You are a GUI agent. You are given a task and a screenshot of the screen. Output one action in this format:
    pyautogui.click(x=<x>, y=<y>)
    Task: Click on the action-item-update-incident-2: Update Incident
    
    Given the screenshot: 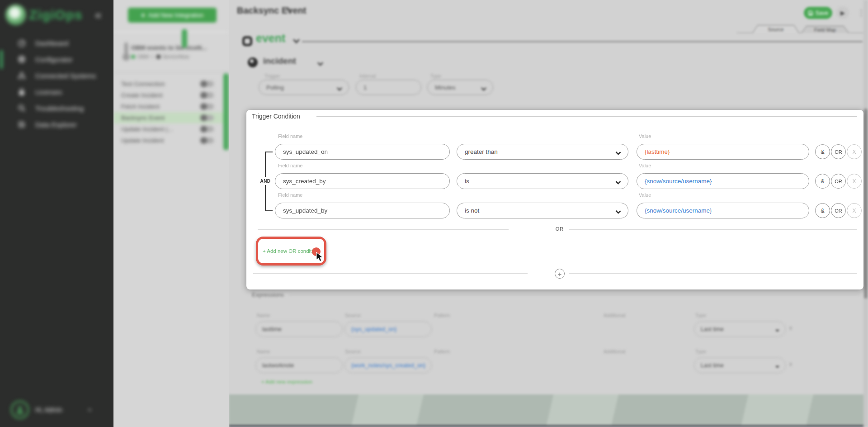 What is the action you would take?
    pyautogui.click(x=171, y=140)
    